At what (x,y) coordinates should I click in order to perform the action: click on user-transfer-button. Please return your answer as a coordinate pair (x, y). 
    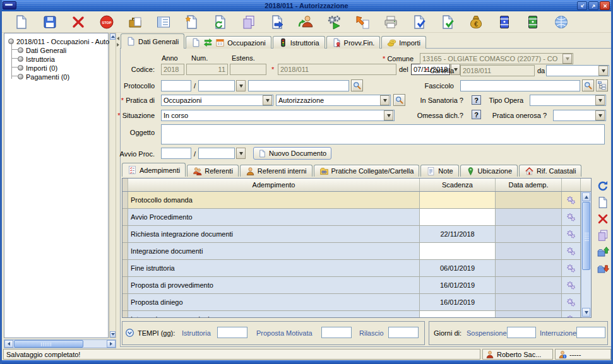
    Looking at the image, I should click on (306, 22).